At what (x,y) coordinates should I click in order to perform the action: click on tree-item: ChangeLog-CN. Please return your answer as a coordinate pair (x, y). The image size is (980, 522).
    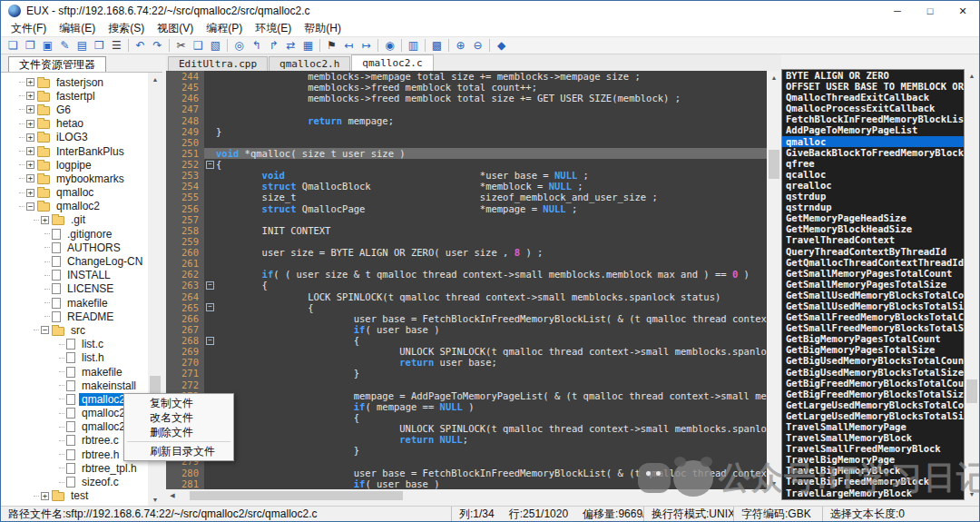
    Looking at the image, I should click on (74, 261).